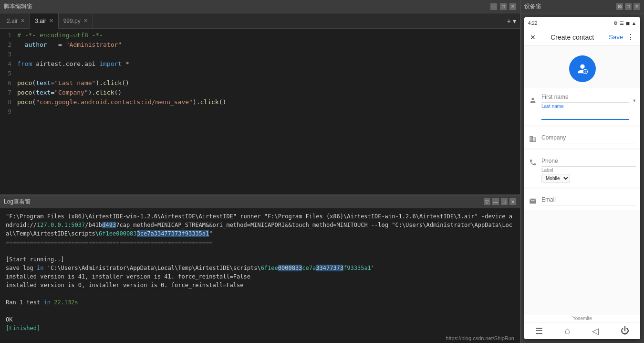 The height and width of the screenshot is (343, 644). I want to click on line-num-5: 5, so click(9, 74).